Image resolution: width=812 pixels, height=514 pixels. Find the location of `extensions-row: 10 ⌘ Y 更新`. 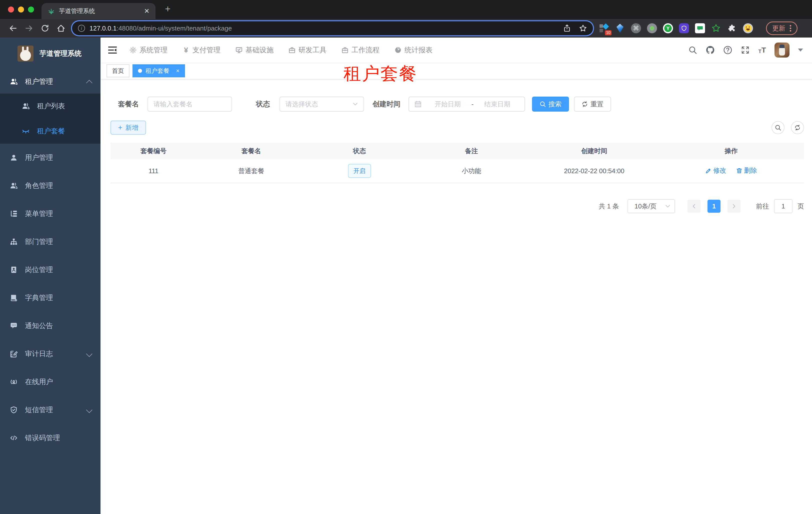

extensions-row: 10 ⌘ Y 更新 is located at coordinates (698, 28).